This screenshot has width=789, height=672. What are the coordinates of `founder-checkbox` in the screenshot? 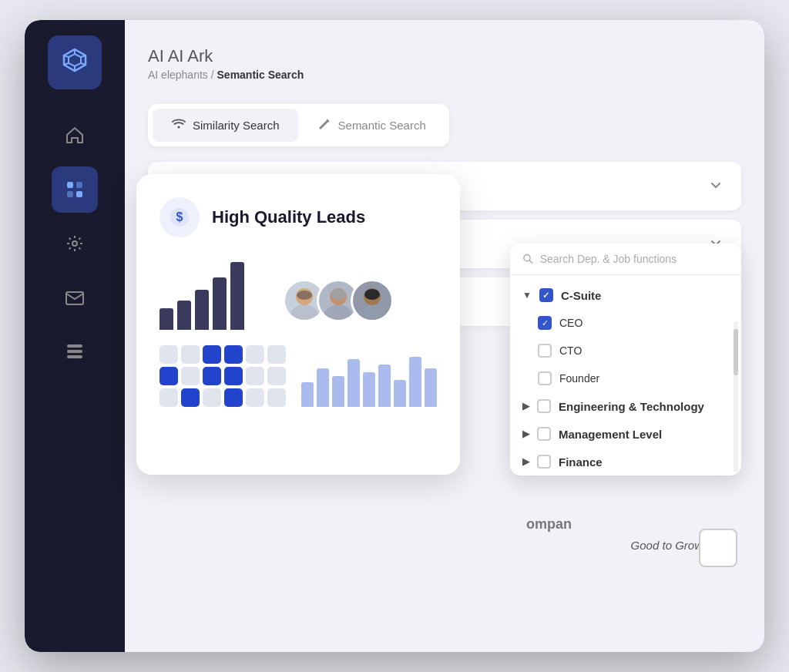 It's located at (545, 378).